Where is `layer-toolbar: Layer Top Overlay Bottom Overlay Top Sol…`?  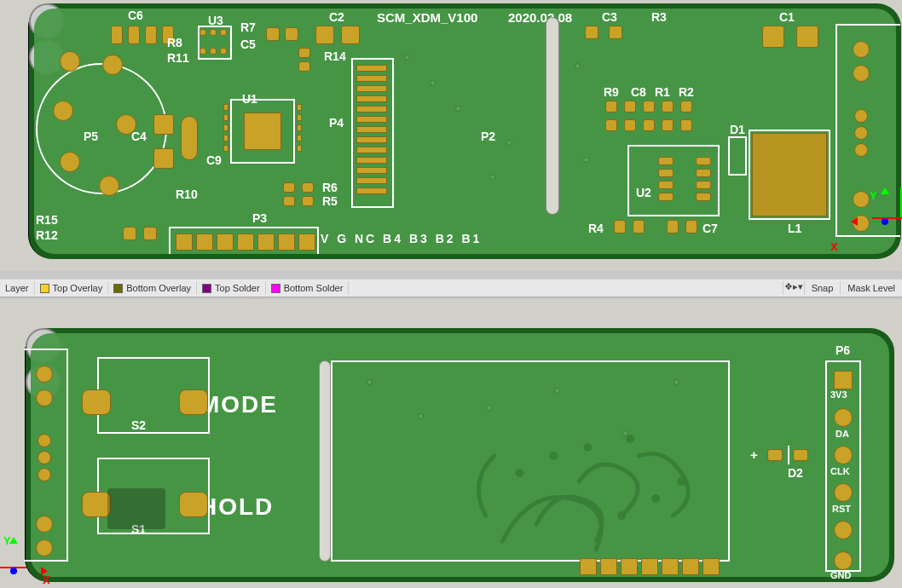
layer-toolbar: Layer Top Overlay Bottom Overlay Top Sol… is located at coordinates (451, 288).